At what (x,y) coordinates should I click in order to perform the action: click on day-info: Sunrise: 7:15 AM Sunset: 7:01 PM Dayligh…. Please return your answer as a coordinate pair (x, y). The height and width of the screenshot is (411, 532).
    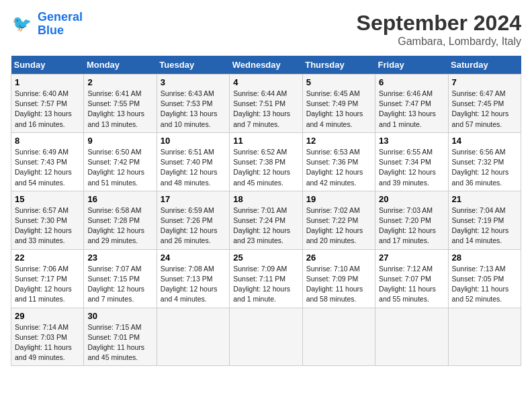
    Looking at the image, I should click on (120, 342).